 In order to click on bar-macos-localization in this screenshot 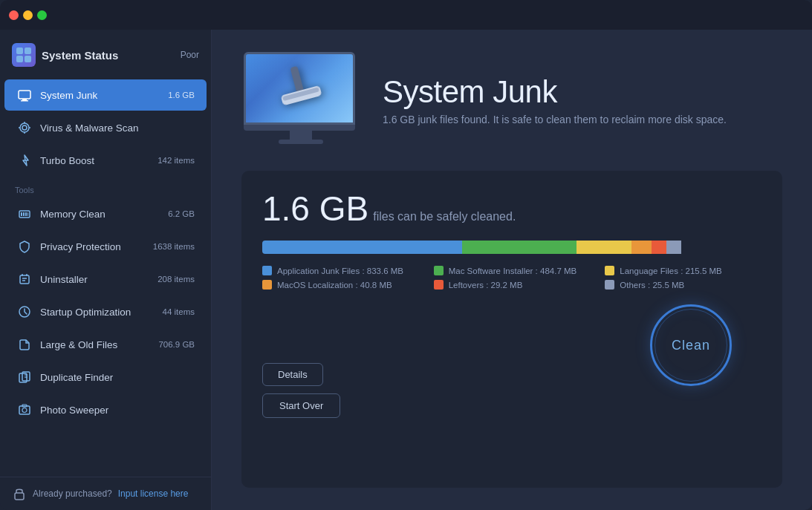, I will do `click(642, 247)`.